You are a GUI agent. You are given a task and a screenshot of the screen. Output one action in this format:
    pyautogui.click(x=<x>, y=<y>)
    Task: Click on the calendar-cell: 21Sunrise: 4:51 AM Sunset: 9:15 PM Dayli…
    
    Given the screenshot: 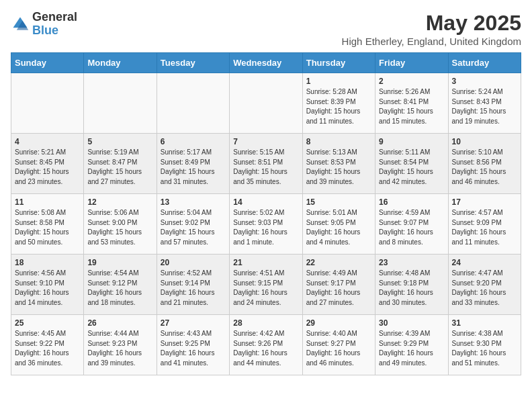 What is the action you would take?
    pyautogui.click(x=266, y=285)
    